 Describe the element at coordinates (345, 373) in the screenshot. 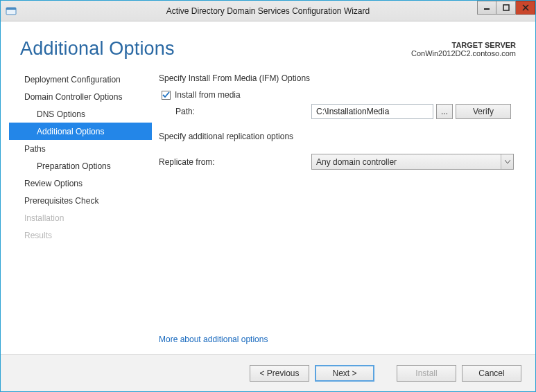

I see `next-button: Next >` at that location.